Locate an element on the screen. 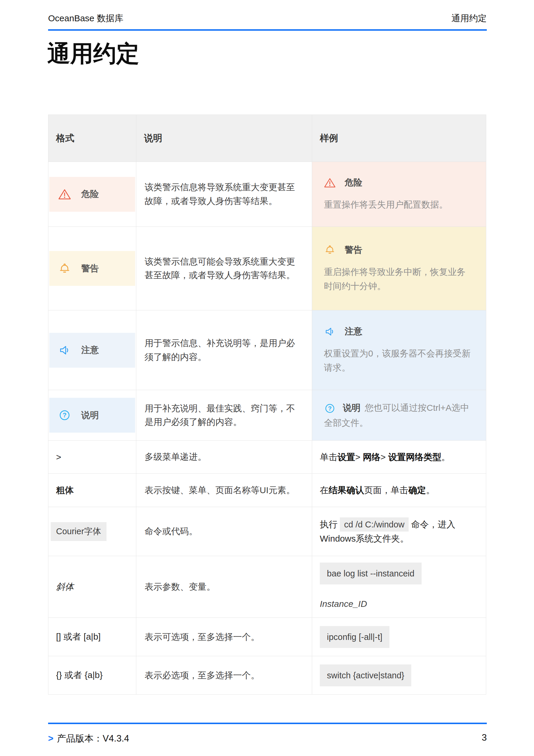 The image size is (534, 756). danger-badge: 危险 is located at coordinates (92, 194).